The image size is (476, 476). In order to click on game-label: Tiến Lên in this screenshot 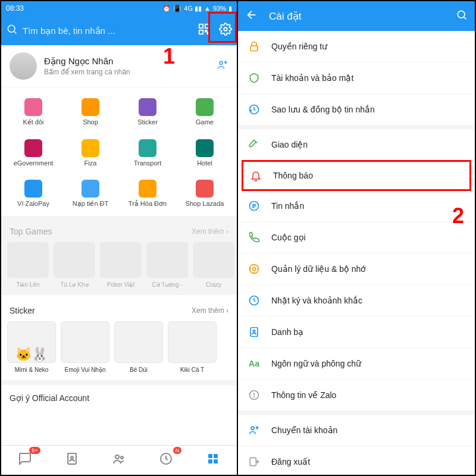, I will do `click(28, 284)`.